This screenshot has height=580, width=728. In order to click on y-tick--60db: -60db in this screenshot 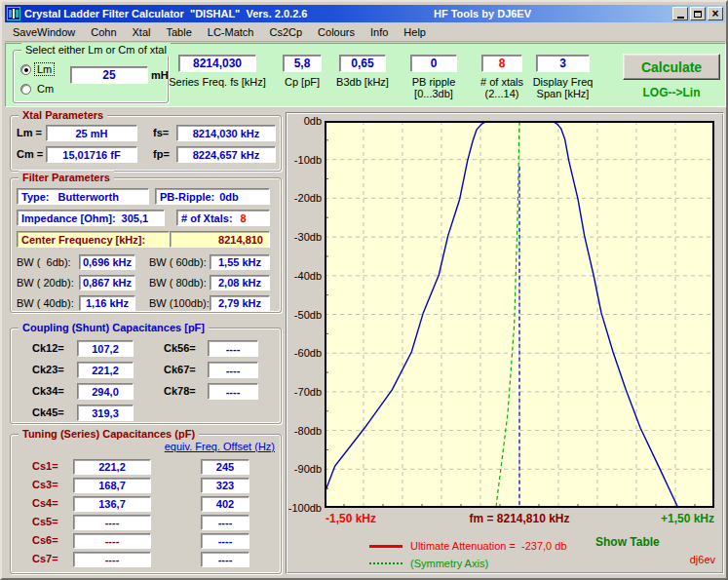, I will do `click(304, 353)`.